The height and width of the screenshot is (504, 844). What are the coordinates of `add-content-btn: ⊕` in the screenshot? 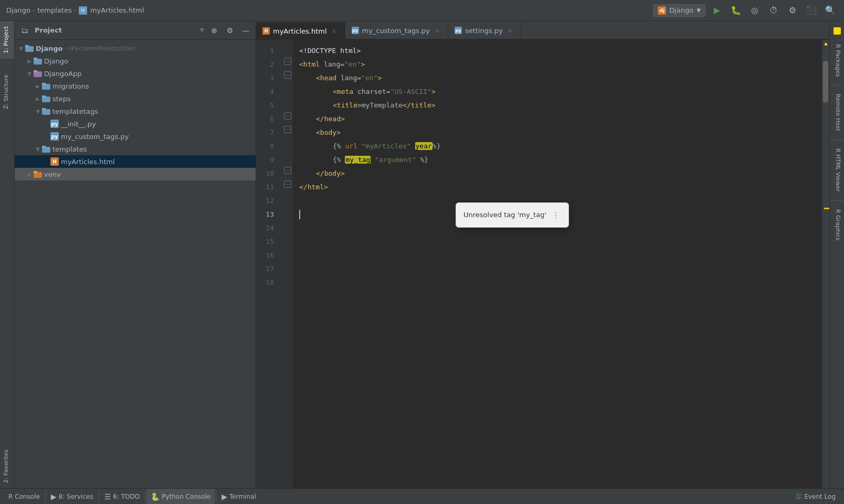 It's located at (214, 30).